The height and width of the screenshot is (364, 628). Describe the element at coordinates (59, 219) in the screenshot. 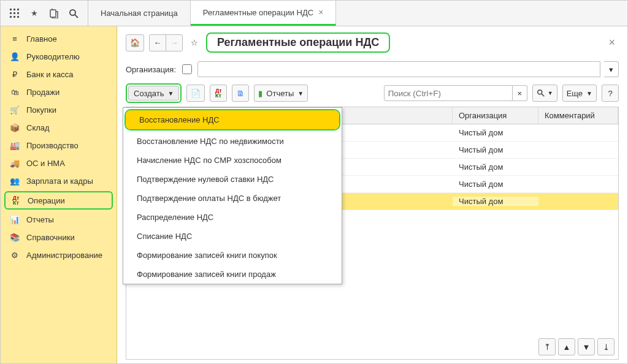

I see `sidebar-item-reports: 📊Отчеты` at that location.